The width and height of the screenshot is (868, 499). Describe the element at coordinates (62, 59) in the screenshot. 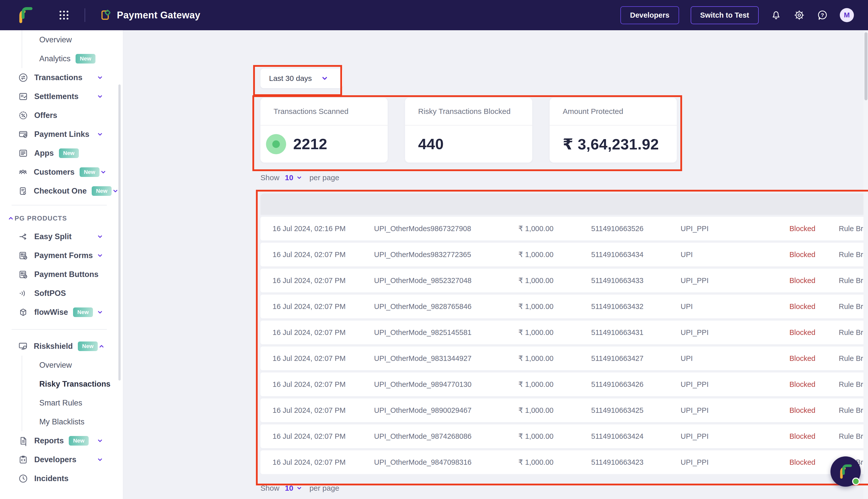

I see `sidebar-item: Analytics New` at that location.